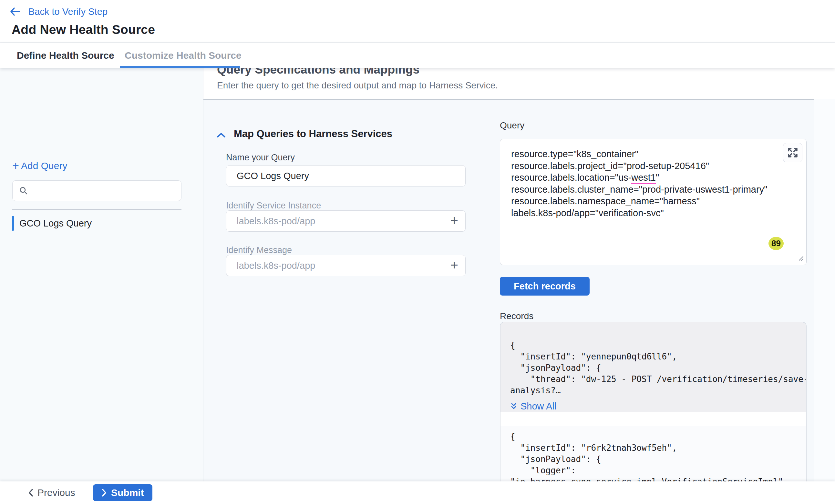  I want to click on add-service-instance-plus-icon: +, so click(454, 221).